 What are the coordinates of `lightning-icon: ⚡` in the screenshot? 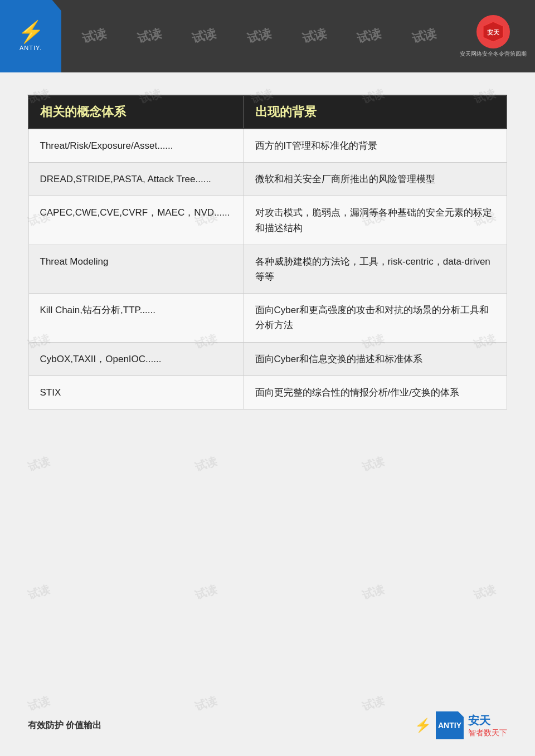 It's located at (423, 725).